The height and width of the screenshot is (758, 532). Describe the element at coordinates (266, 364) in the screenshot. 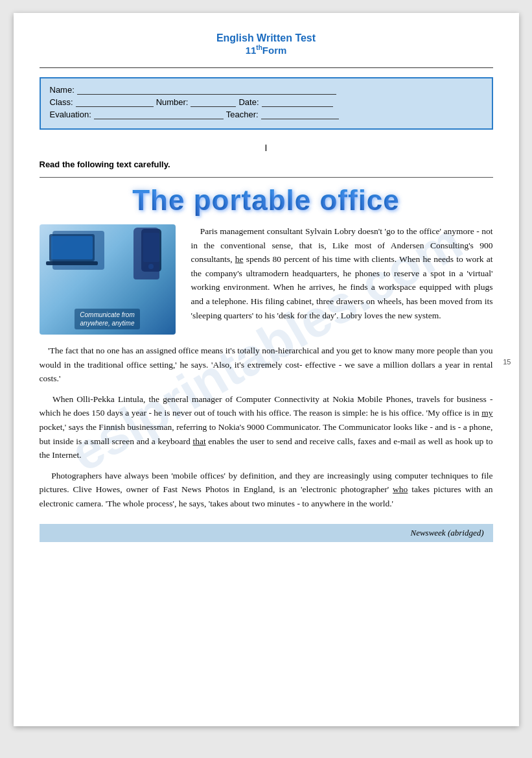

I see `paragraph-2: 'The fact that no one has an assigned of…` at that location.